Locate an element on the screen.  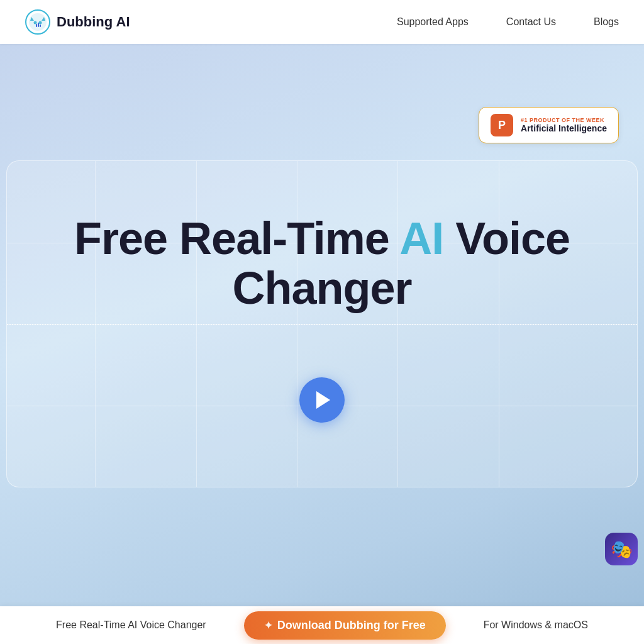
nav-blogs: Blogs is located at coordinates (606, 22).